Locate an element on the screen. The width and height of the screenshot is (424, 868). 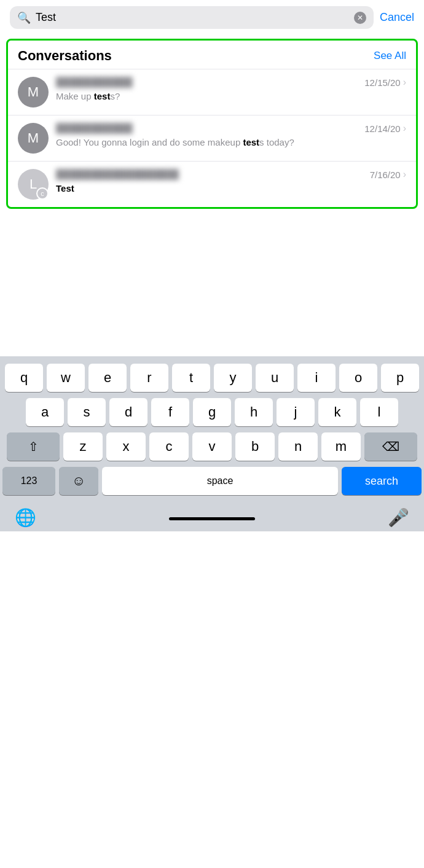
search-input-wrap: 🔍 ✕ is located at coordinates (192, 17).